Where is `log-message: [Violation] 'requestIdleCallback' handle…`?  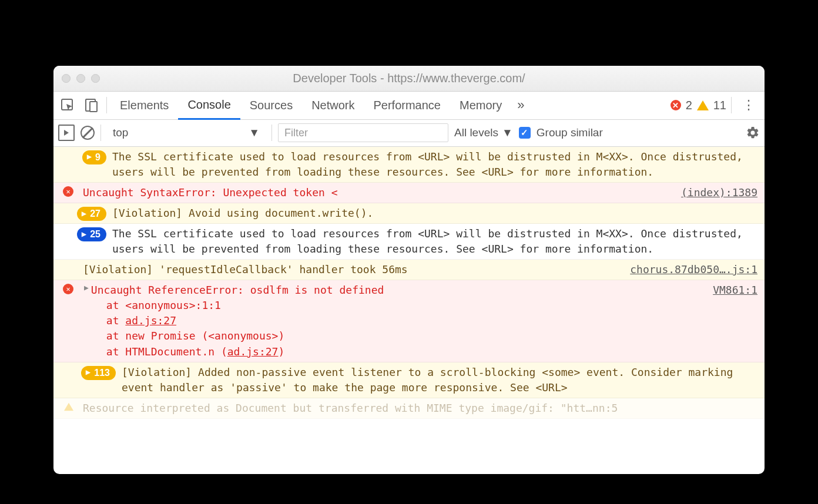 log-message: [Violation] 'requestIdleCallback' handle… is located at coordinates (351, 270).